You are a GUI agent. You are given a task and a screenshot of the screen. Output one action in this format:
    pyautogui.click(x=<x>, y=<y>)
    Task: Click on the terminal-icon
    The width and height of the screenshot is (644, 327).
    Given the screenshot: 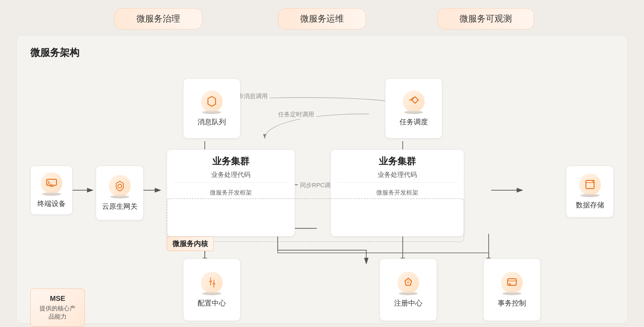 What is the action you would take?
    pyautogui.click(x=52, y=183)
    